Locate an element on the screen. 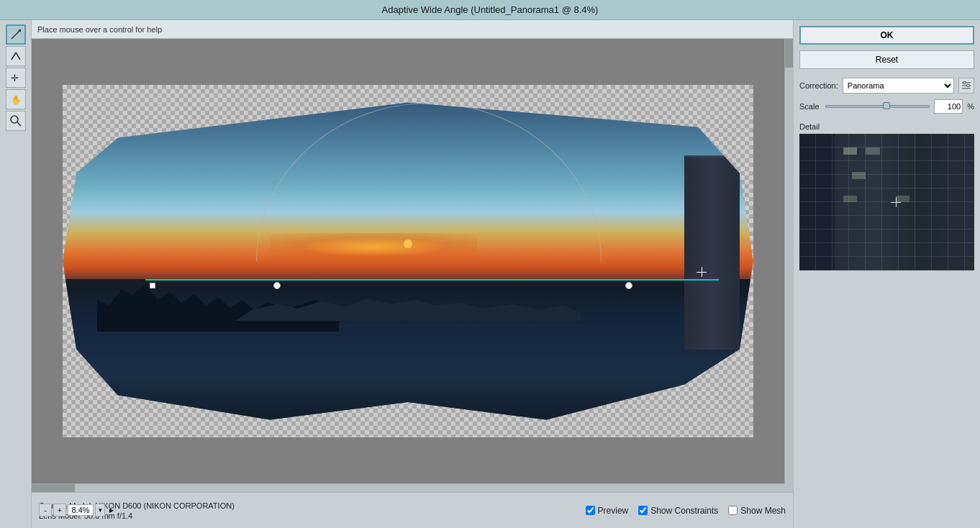 This screenshot has height=528, width=980. hand-tool-icon: ✋ is located at coordinates (16, 99).